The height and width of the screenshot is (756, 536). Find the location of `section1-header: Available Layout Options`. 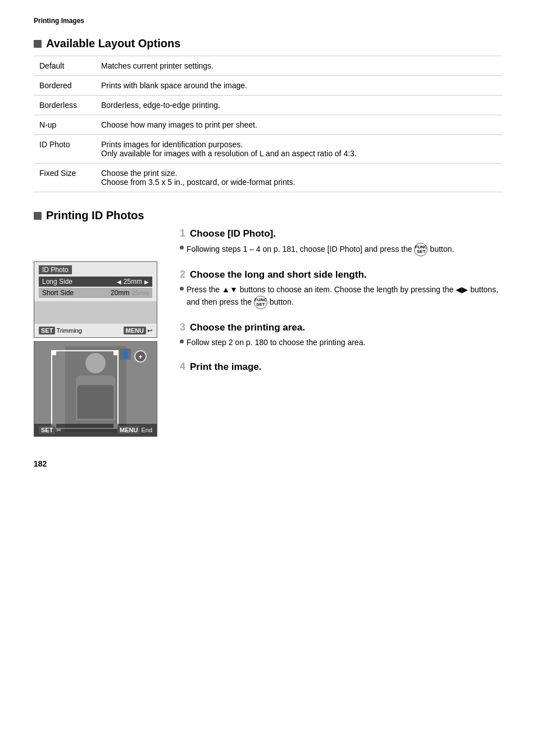

section1-header: Available Layout Options is located at coordinates (268, 44).